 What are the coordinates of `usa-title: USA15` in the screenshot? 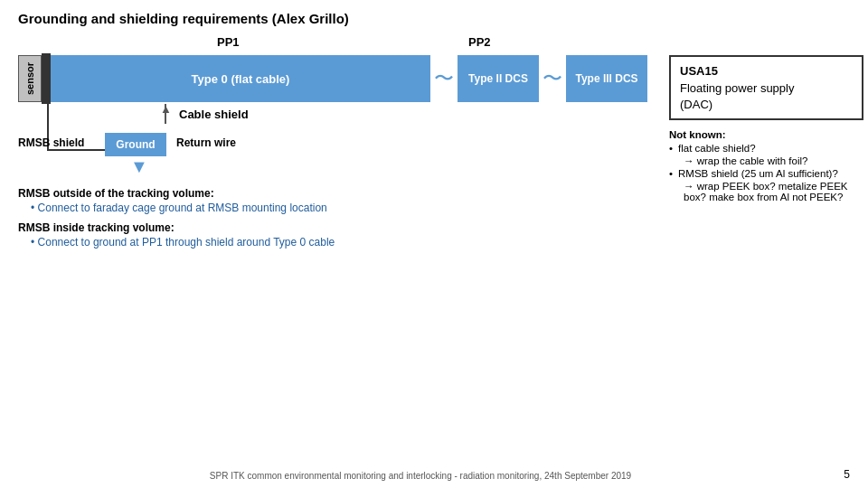 It's located at (767, 70).